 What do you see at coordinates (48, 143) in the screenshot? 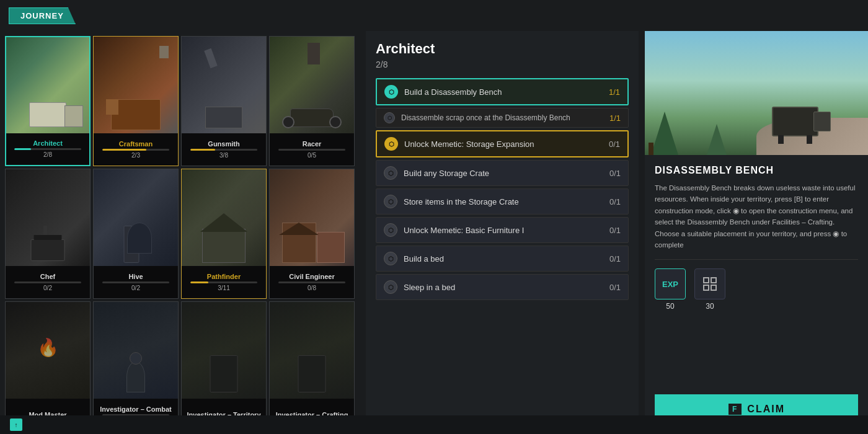
I see `card-architect-name: Architect` at bounding box center [48, 143].